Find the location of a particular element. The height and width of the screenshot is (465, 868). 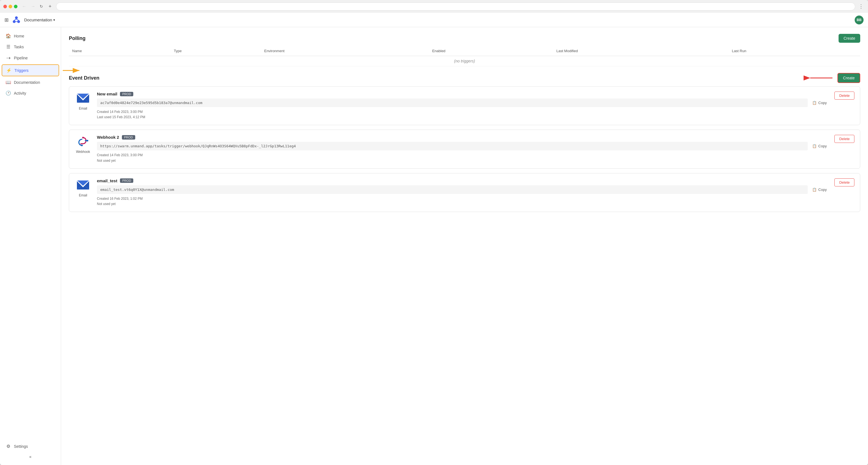

close-button is located at coordinates (5, 7).